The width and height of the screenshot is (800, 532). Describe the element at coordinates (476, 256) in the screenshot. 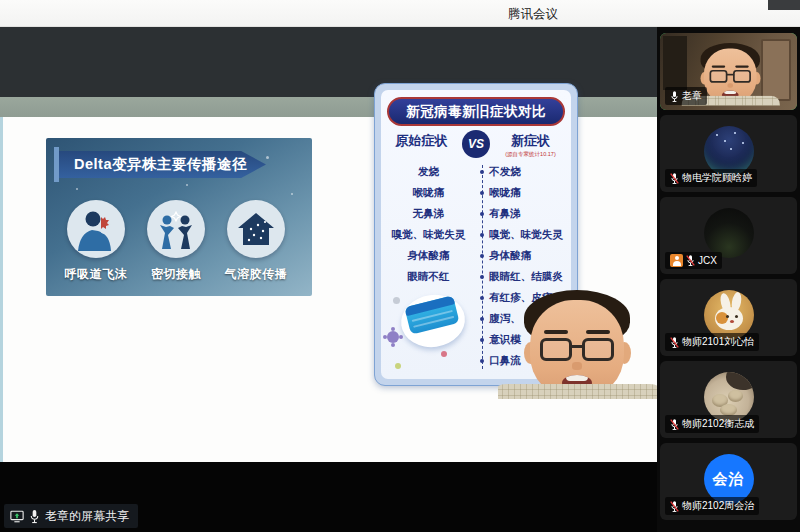

I see `symptom-row: 身体酸痛身体酸痛` at that location.